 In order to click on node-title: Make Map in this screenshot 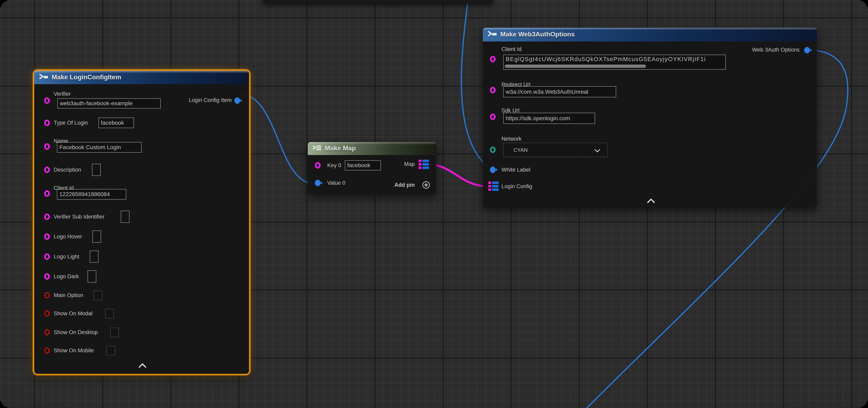, I will do `click(340, 148)`.